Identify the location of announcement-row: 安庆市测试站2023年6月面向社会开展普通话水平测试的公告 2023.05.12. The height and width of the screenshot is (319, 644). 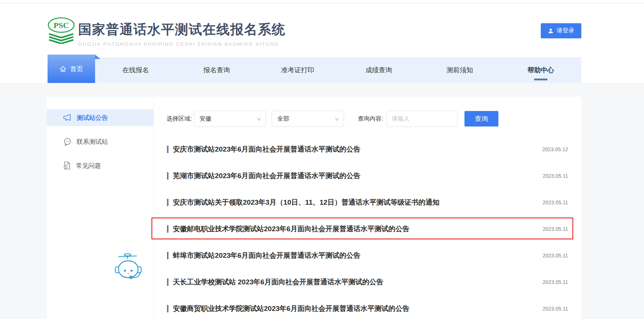
(374, 149).